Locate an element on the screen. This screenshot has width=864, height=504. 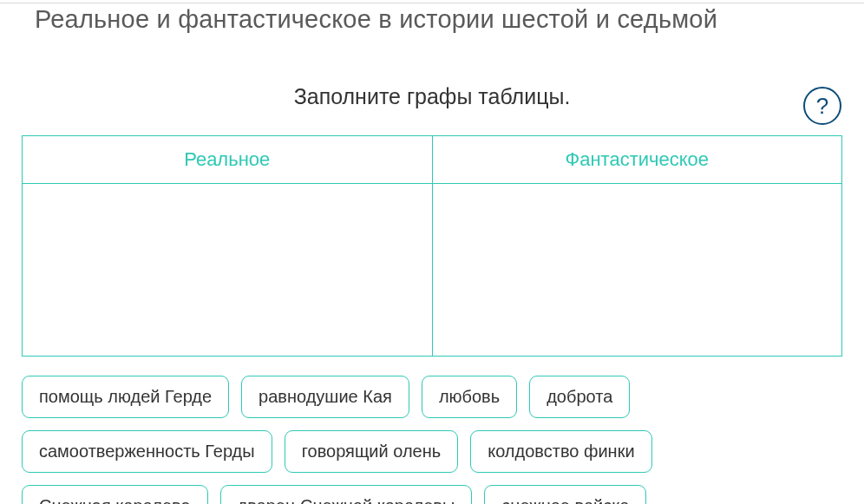
table-header-real: Реальное is located at coordinates (227, 160).